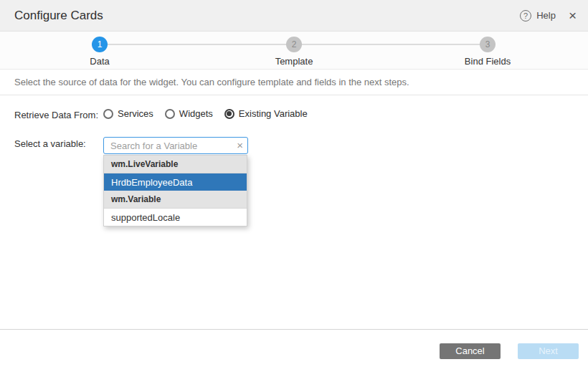 This screenshot has width=588, height=372. Describe the element at coordinates (176, 182) in the screenshot. I see `variable-select: × wm.LiveVariable HrdbEmployeeData wm.Va…` at that location.